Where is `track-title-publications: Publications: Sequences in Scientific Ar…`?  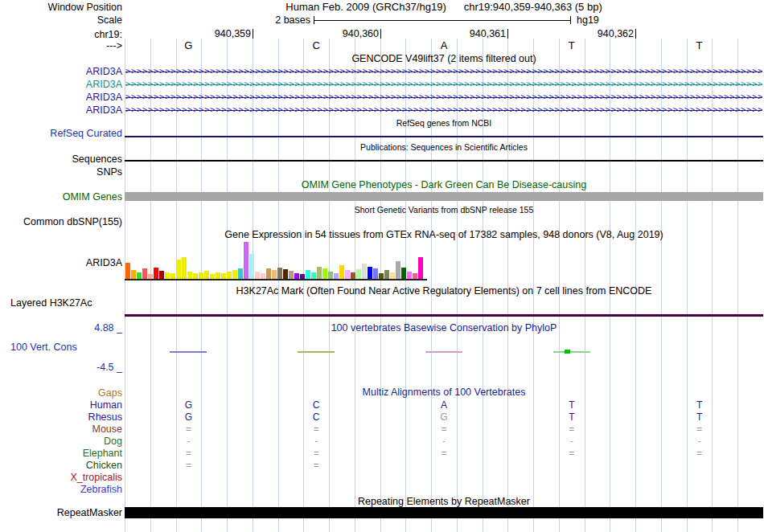 track-title-publications: Publications: Sequences in Scientific Ar… is located at coordinates (444, 147).